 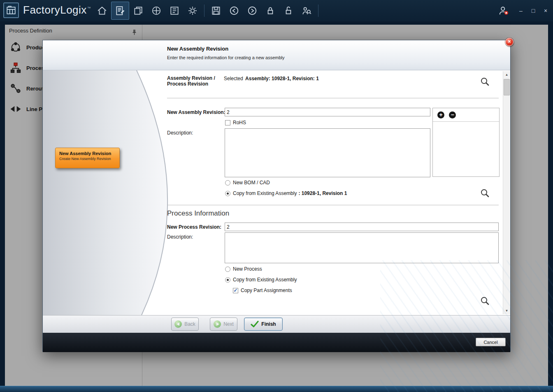 What do you see at coordinates (288, 11) in the screenshot?
I see `unlock-icon` at bounding box center [288, 11].